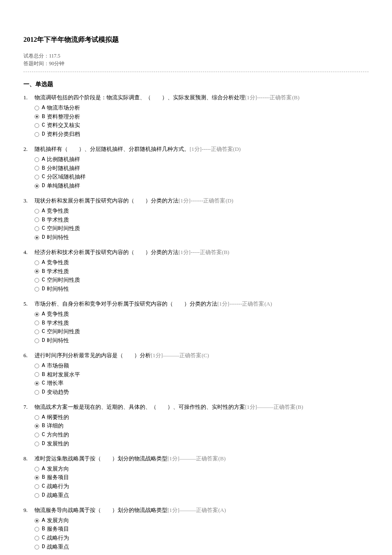  What do you see at coordinates (202, 425) in the screenshot?
I see `question-body: 物流战术方案一般是现在的、近期的、具体的、（ ）、可操作性的、实时性的方案[1分…` at bounding box center [202, 425].